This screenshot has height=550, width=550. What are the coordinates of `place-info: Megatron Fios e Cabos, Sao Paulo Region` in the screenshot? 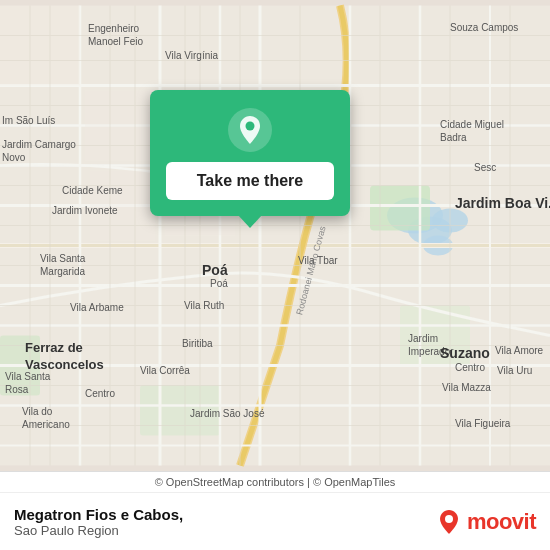 It's located at (98, 522).